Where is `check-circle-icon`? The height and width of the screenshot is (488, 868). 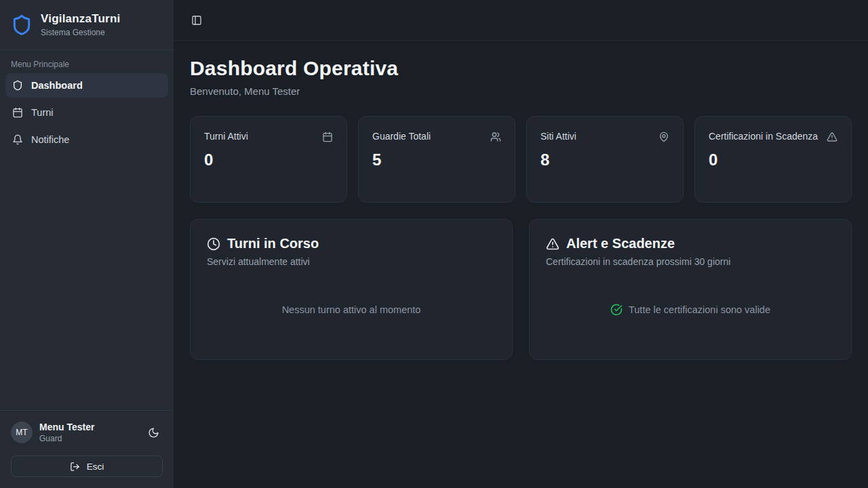
check-circle-icon is located at coordinates (616, 310).